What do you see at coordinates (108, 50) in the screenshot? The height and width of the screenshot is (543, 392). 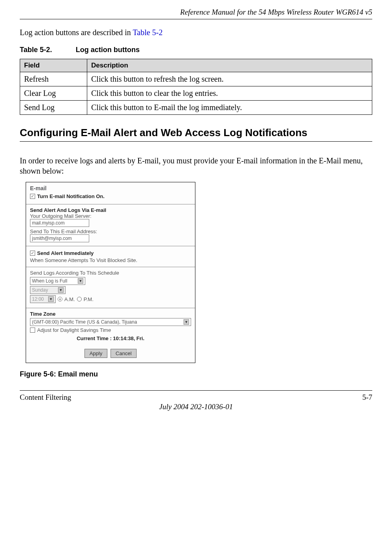 I see `table-caption-title: Log action buttons` at bounding box center [108, 50].